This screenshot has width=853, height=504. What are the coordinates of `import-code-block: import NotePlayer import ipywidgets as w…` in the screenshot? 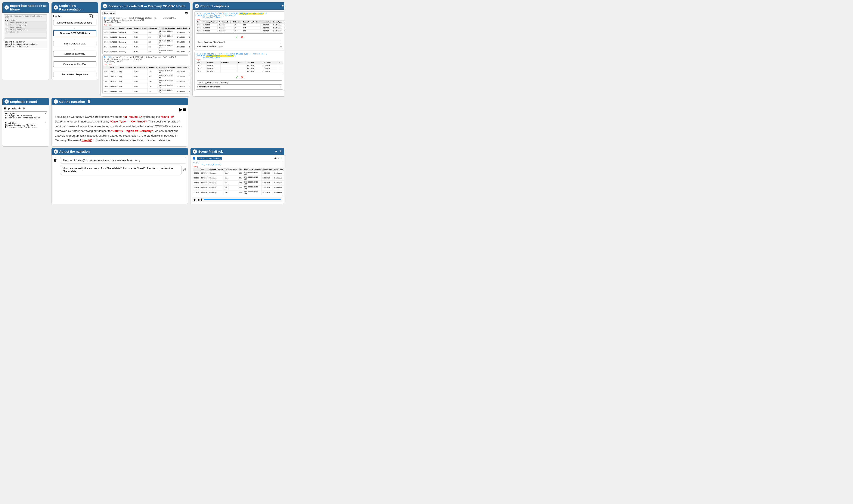 It's located at (26, 44).